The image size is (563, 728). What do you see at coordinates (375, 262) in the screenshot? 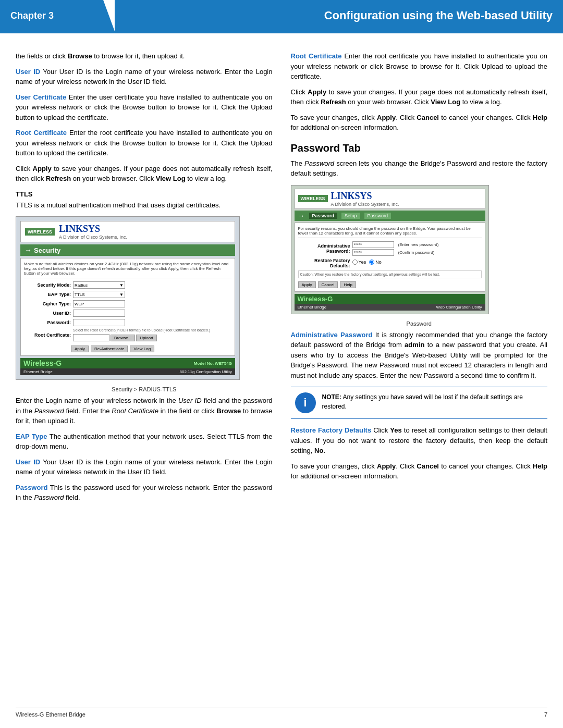
I see `pw-no-radio-label: No` at bounding box center [375, 262].